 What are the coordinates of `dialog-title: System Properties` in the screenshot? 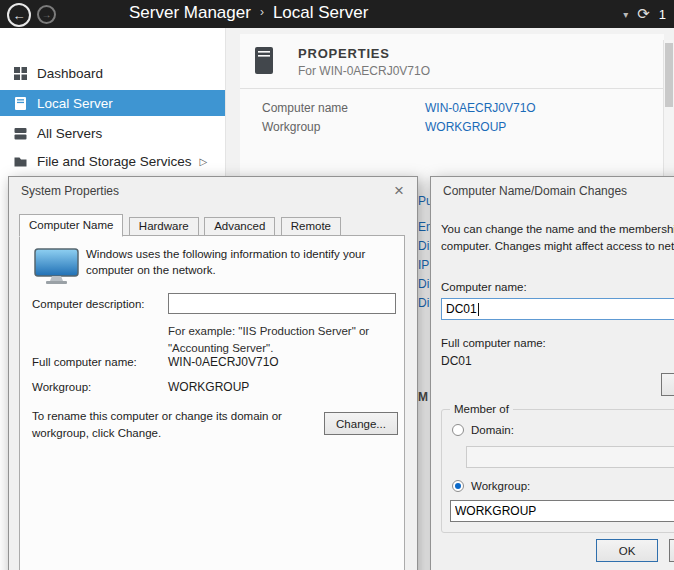 It's located at (70, 191).